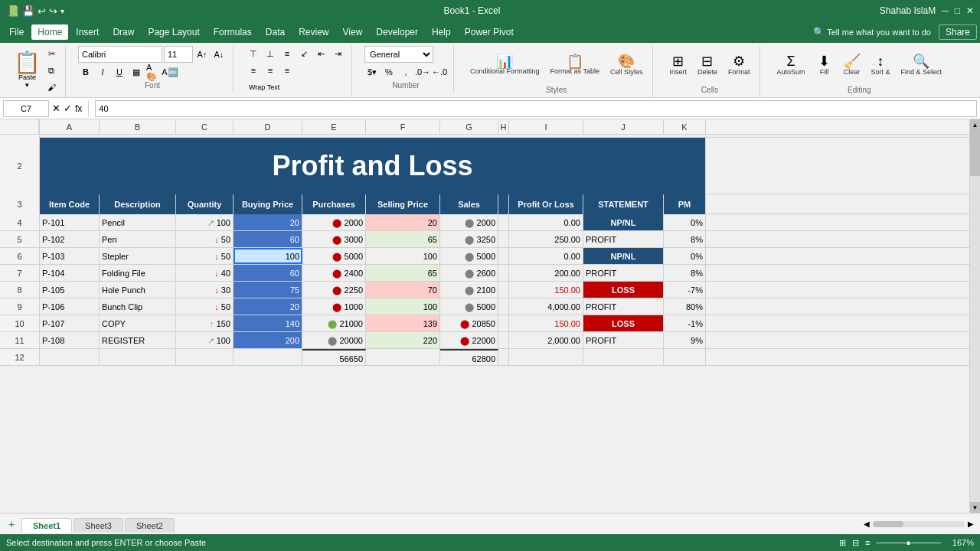  What do you see at coordinates (684, 239) in the screenshot?
I see `cell-k5: 8%` at bounding box center [684, 239].